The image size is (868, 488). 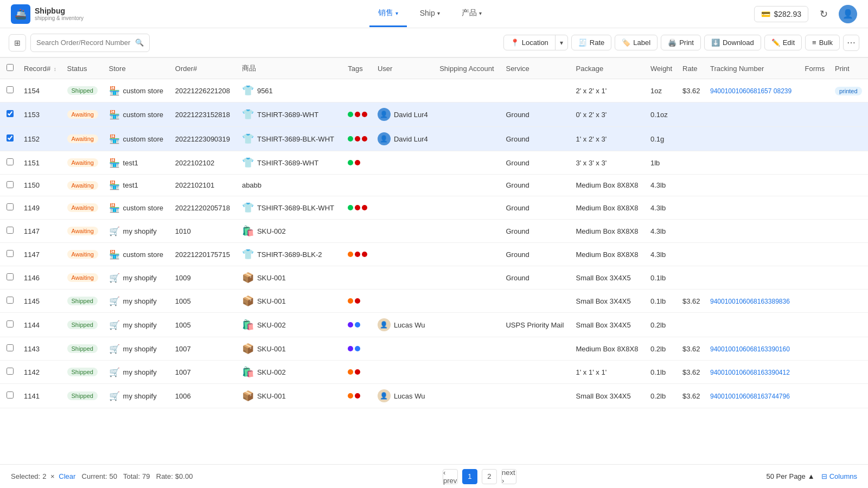 I want to click on shipping-account-cell, so click(x=468, y=396).